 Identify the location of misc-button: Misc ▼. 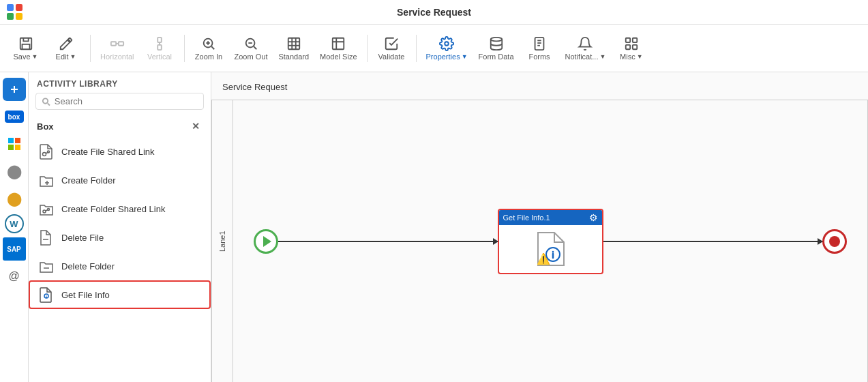
(631, 48).